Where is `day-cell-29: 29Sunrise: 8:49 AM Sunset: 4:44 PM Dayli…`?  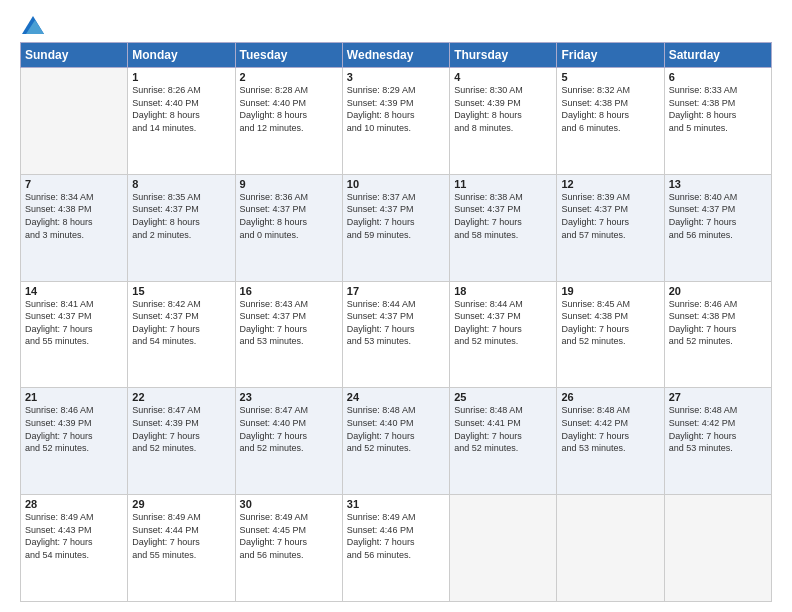
day-cell-29: 29Sunrise: 8:49 AM Sunset: 4:44 PM Dayli… is located at coordinates (182, 548).